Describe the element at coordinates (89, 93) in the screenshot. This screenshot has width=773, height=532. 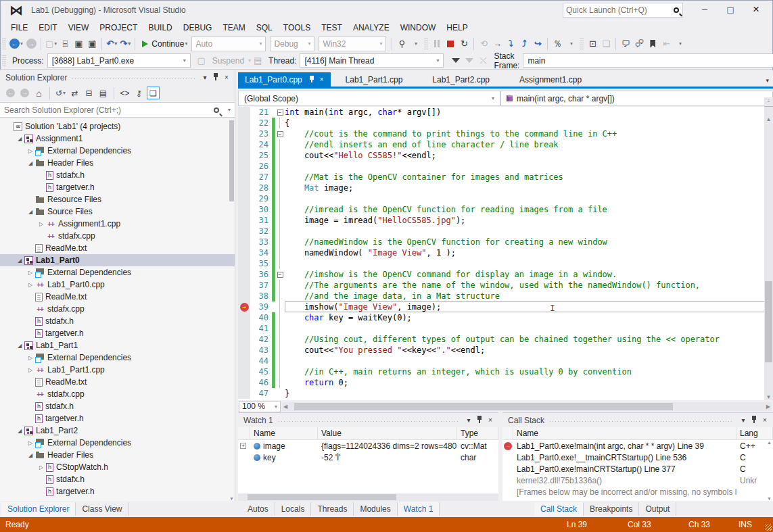
I see `se-collapse-all-icon: ⊟` at that location.